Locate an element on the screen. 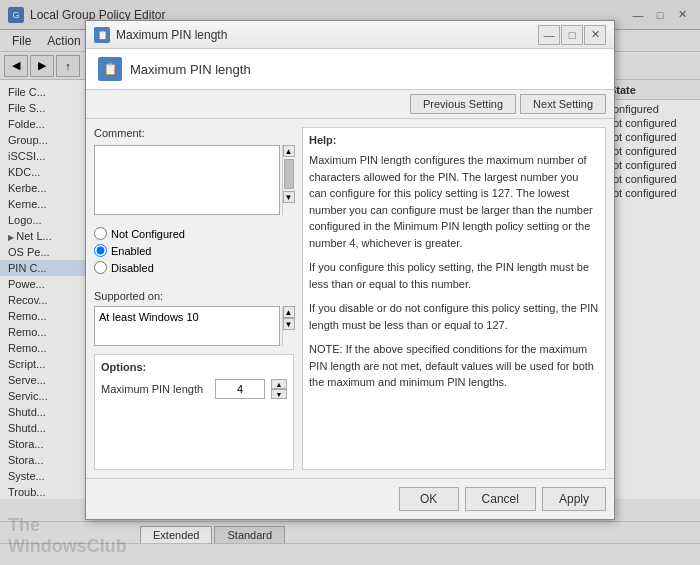 This screenshot has height=565, width=700. supported-box: At least Windows 10 is located at coordinates (187, 326).